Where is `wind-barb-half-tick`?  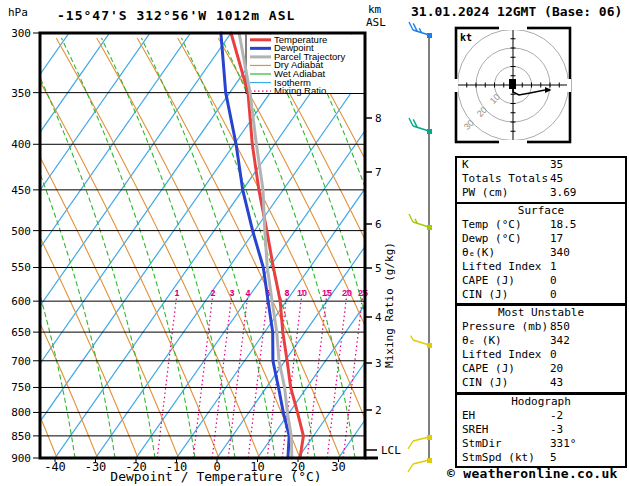 wind-barb-half-tick is located at coordinates (412, 338).